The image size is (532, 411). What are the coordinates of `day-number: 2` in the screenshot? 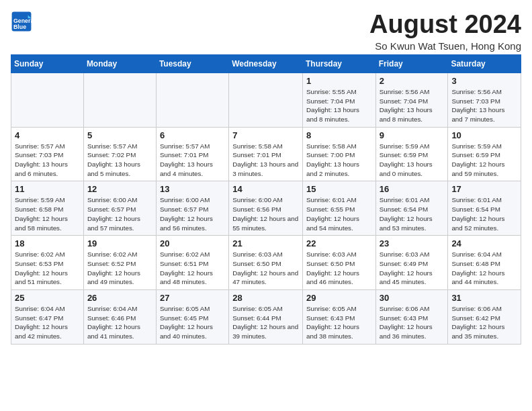 It's located at (412, 81).